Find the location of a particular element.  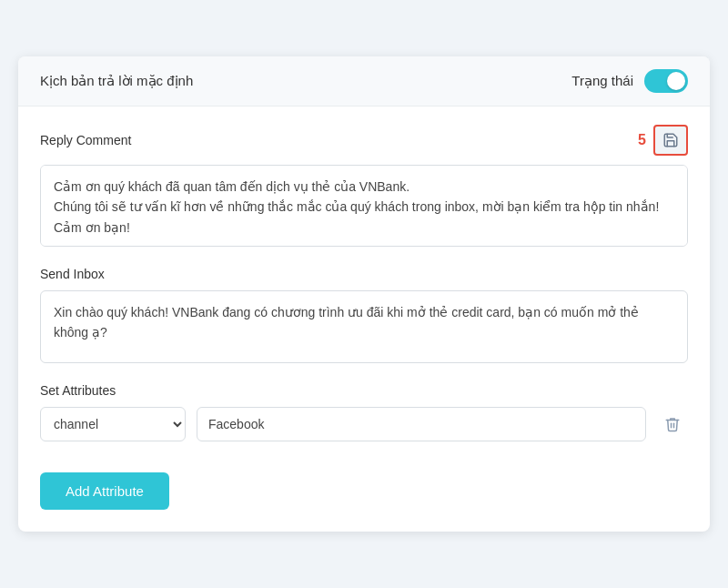

send-inbox-textarea: Xin chào quý khách! VNBank đang có chươn… is located at coordinates (364, 327).